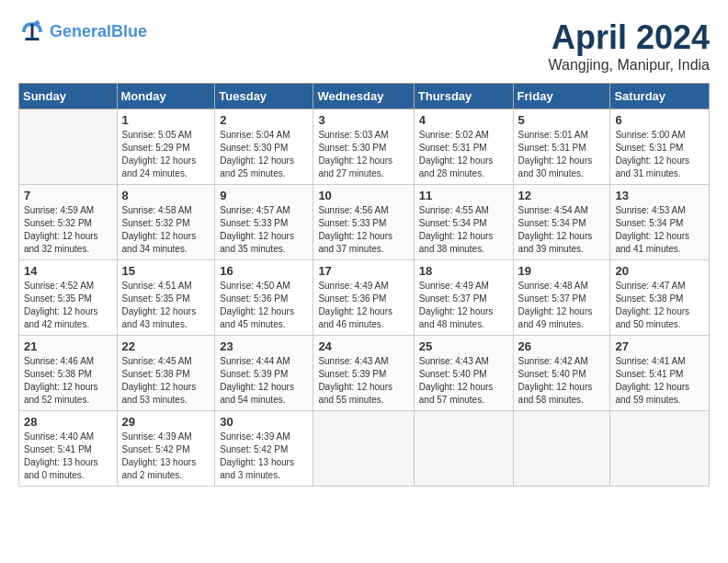 The height and width of the screenshot is (563, 728). What do you see at coordinates (68, 298) in the screenshot?
I see `calendar-cell: 14Sunrise: 4:52 AMSunset: 5:35 PMDayligh…` at bounding box center [68, 298].